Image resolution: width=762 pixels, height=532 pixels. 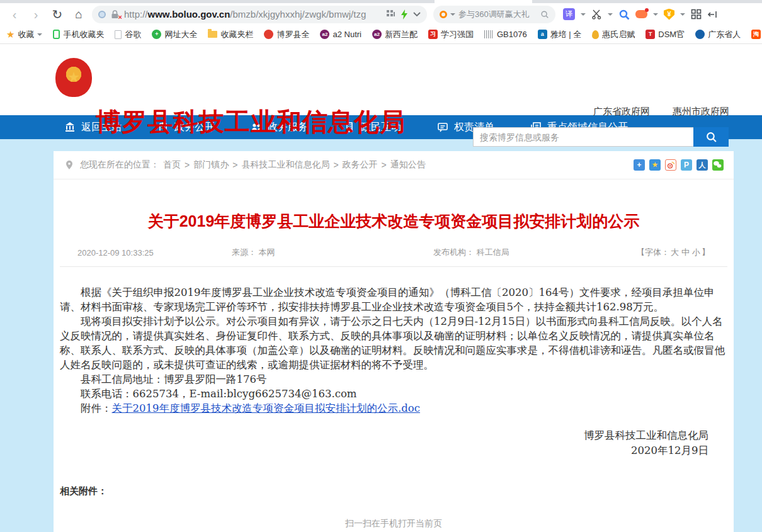 I want to click on signature-date: 2020年12月9日, so click(x=384, y=451).